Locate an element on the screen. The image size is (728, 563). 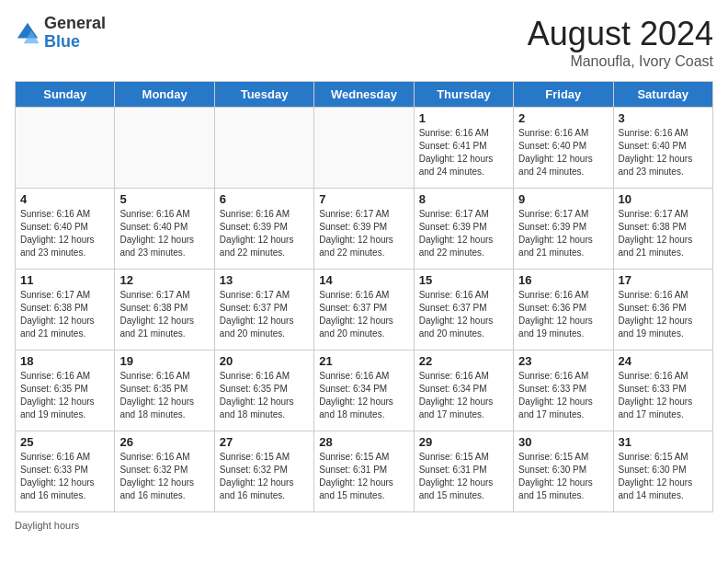
day-number: 25 is located at coordinates (64, 442).